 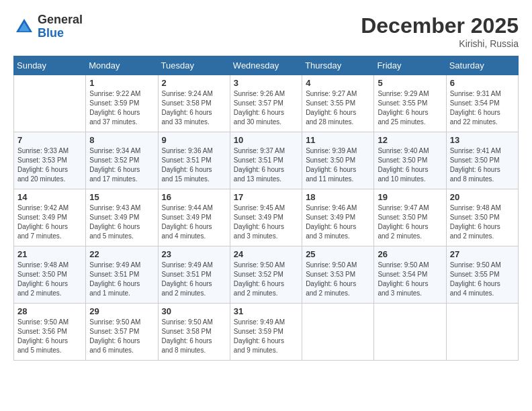 I want to click on day-info: Sunrise: 9:24 AMSunset: 3:58 PMDaylight:…, so click(x=194, y=108).